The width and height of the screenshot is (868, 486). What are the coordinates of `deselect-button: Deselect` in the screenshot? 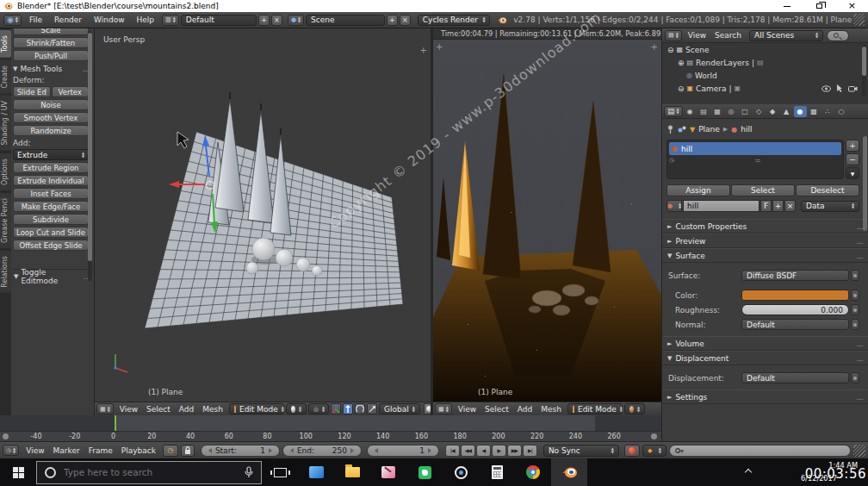 It's located at (828, 190).